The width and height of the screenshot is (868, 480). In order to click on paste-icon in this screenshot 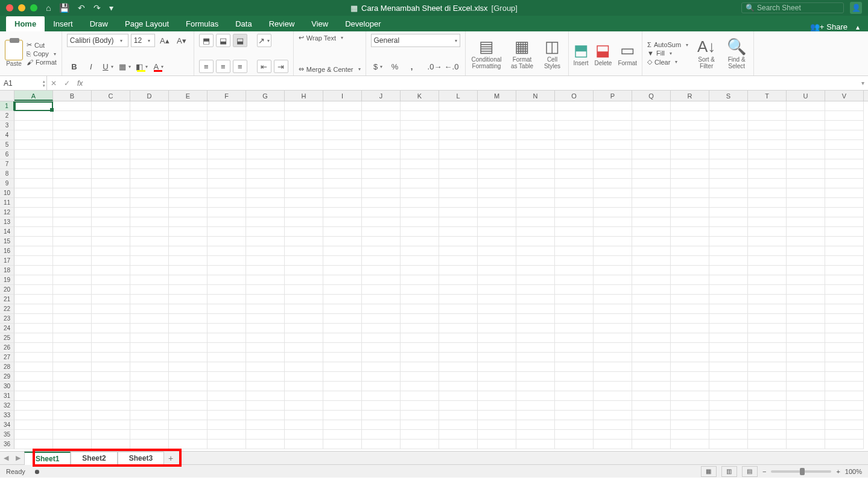, I will do `click(14, 50)`.